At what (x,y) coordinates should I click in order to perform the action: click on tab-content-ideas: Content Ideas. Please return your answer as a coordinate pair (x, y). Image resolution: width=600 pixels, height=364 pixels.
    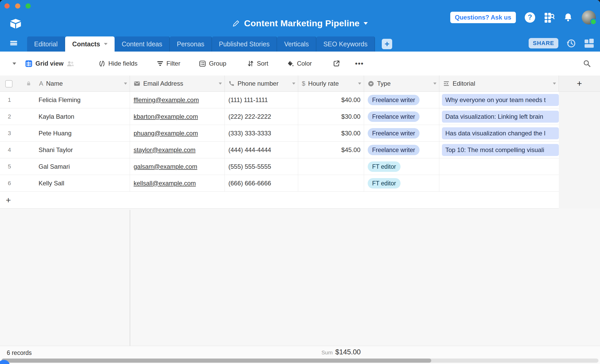
    Looking at the image, I should click on (142, 44).